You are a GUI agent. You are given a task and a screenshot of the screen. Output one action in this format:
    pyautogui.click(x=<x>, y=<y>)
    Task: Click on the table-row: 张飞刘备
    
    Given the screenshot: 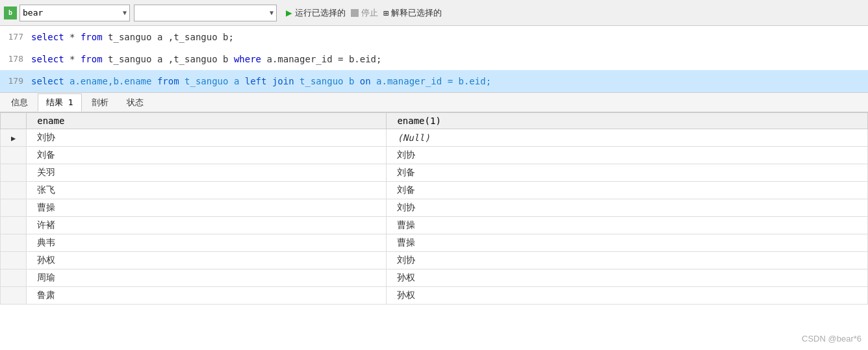 What is the action you would take?
    pyautogui.click(x=434, y=191)
    